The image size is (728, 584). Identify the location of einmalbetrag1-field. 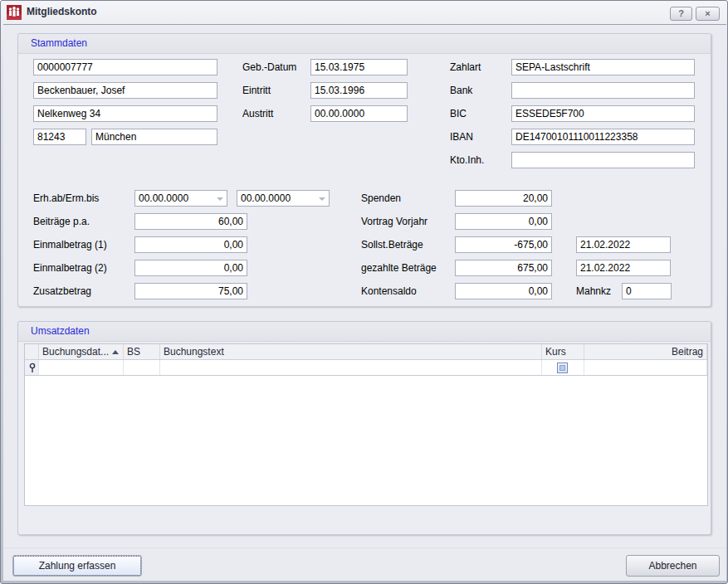
(191, 245).